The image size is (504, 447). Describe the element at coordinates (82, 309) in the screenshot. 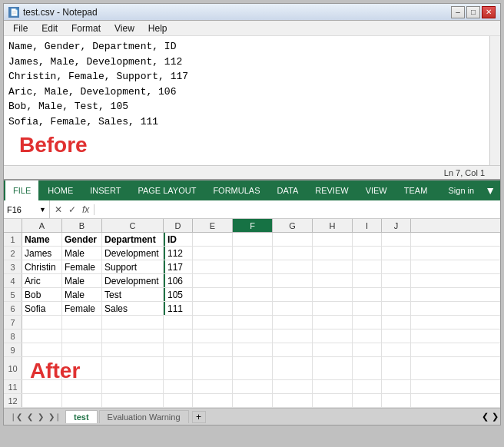

I see `cell-b6: Female` at that location.